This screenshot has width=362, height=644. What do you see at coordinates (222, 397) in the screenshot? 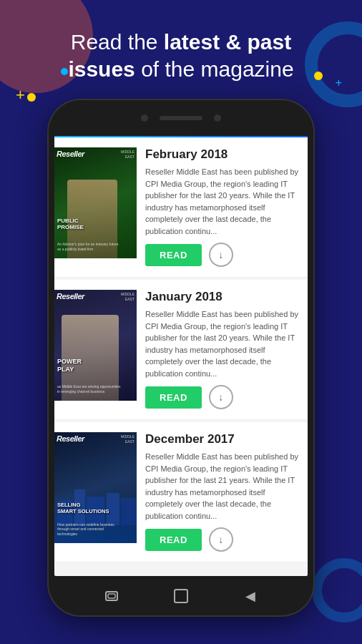
I see `magazine-actions-jan: READ ↓` at bounding box center [222, 397].